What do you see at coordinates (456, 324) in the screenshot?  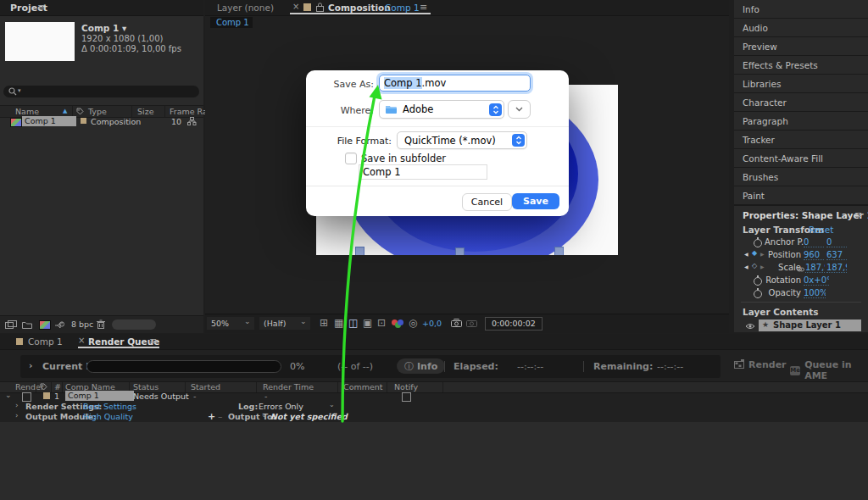 I see `snapshot-camera-icon` at bounding box center [456, 324].